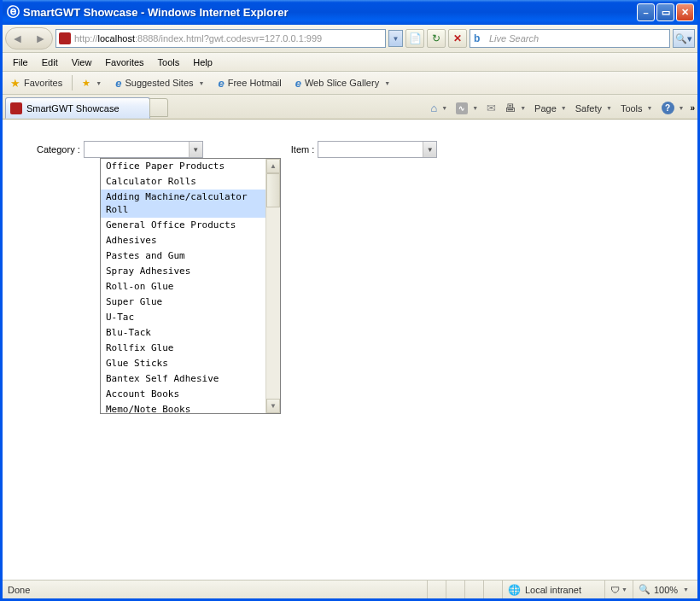  Describe the element at coordinates (78, 108) in the screenshot. I see `tab-active: SmartGWT Showcase` at that location.